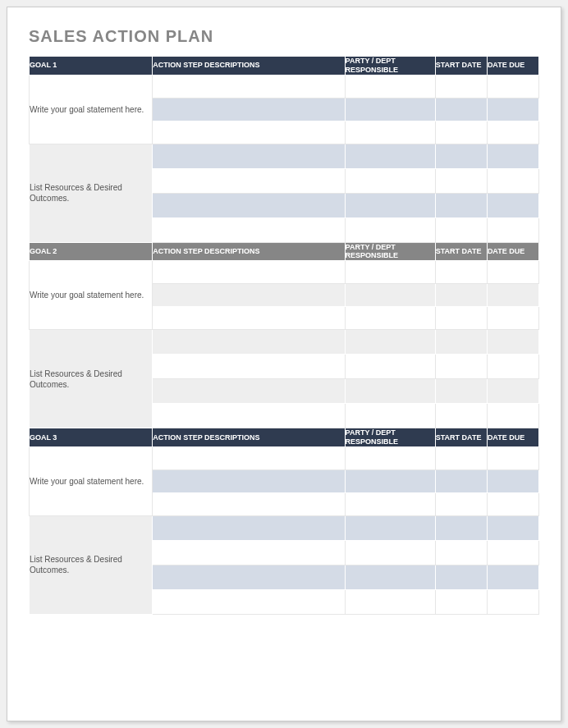 The image size is (568, 728). What do you see at coordinates (91, 193) in the screenshot?
I see `goal-1-resources: List Resources & Desired Outcomes.` at bounding box center [91, 193].